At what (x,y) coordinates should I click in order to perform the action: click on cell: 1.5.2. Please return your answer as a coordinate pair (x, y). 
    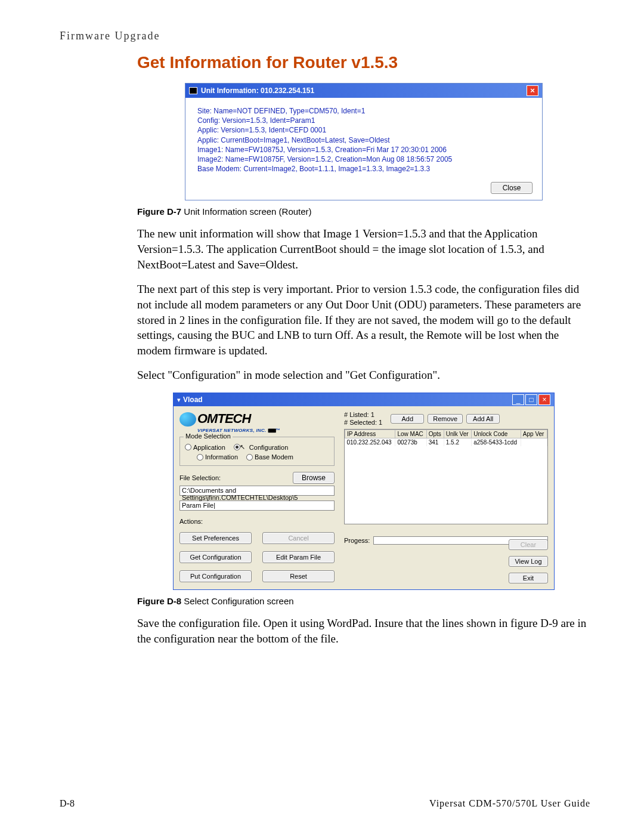
    Looking at the image, I should click on (457, 443).